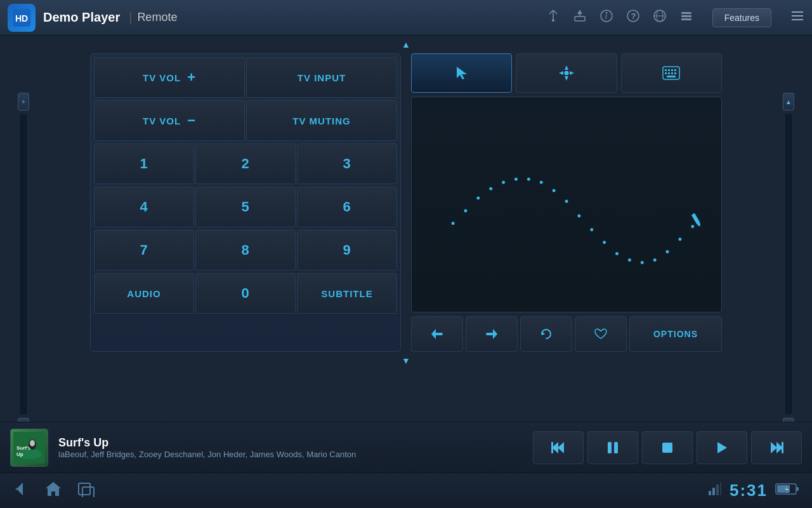  Describe the element at coordinates (246, 207) in the screenshot. I see `btn-row-4: 4 5 6` at that location.